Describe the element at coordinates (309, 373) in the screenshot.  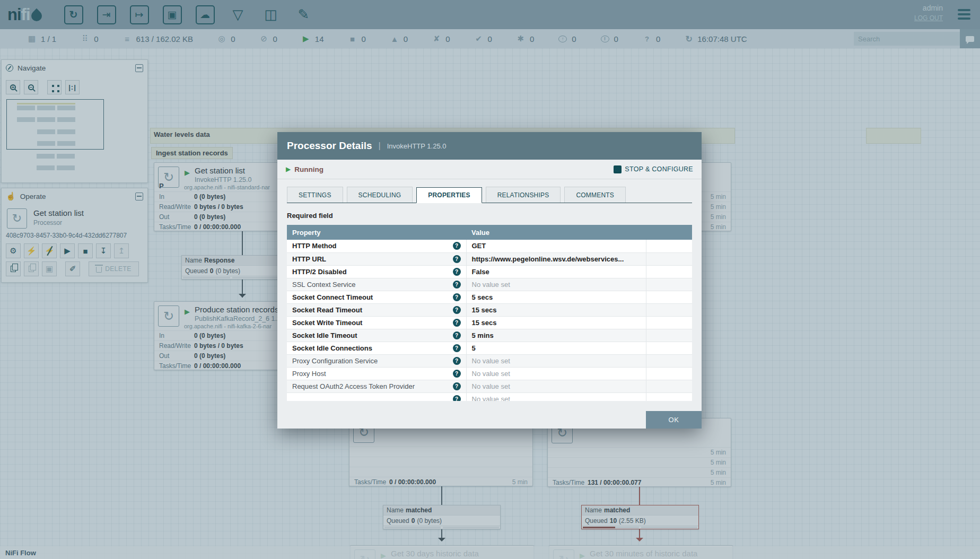
I see `property-name: Proxy Host` at that location.